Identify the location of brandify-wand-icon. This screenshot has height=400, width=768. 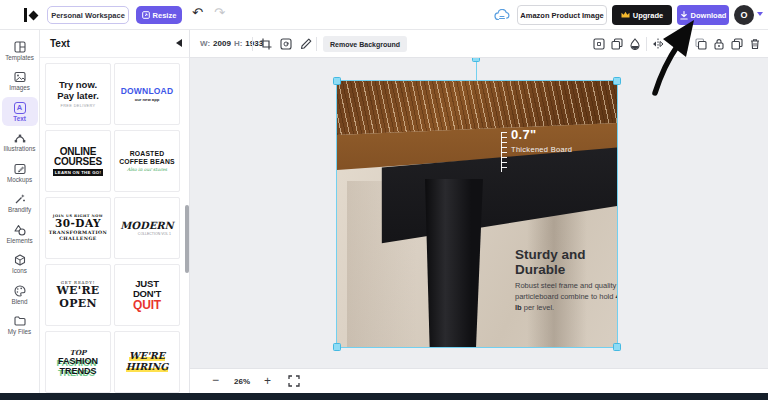
(20, 199).